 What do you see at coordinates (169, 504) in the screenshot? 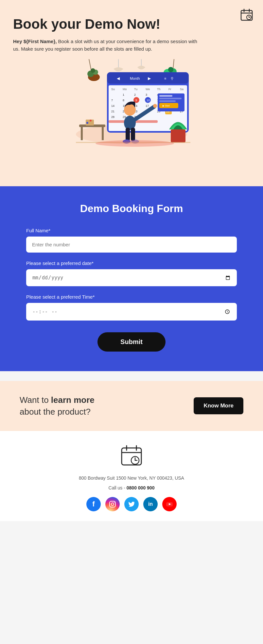
I see `youtube-icon` at bounding box center [169, 504].